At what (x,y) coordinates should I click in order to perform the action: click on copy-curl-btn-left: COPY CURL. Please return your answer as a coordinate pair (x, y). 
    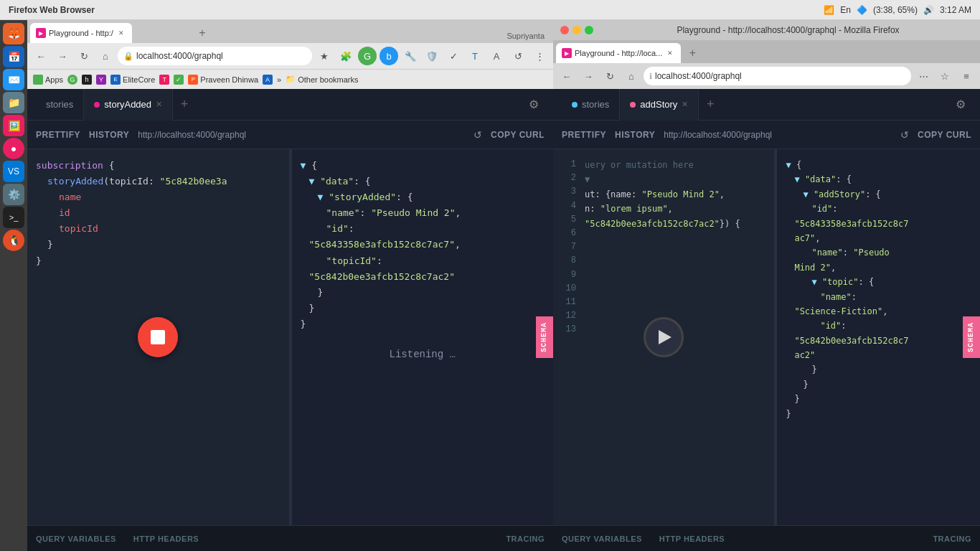
    Looking at the image, I should click on (518, 135).